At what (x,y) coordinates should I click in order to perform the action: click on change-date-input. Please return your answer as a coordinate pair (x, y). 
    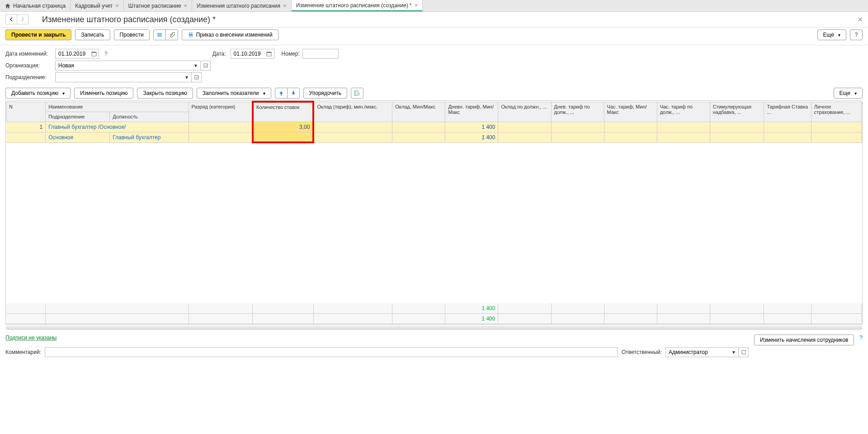
    Looking at the image, I should click on (72, 54).